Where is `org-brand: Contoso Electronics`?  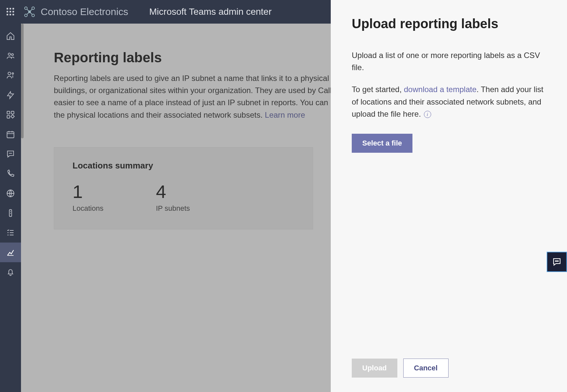 org-brand: Contoso Electronics is located at coordinates (76, 12).